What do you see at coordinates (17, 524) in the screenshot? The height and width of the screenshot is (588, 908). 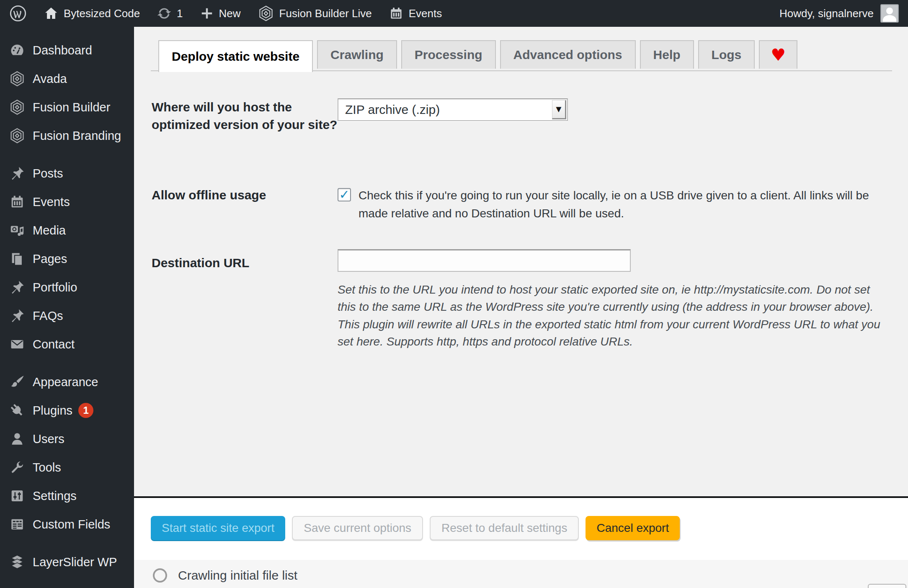 I see `table-grid-icon` at bounding box center [17, 524].